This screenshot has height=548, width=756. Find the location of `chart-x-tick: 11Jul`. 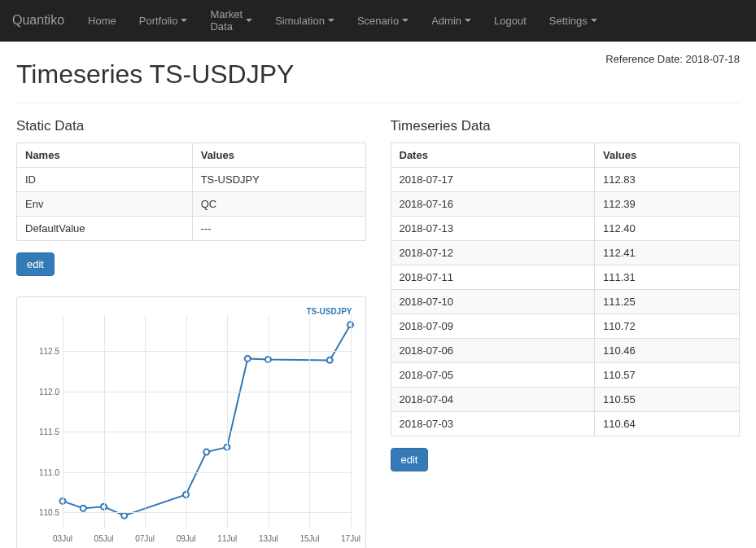

chart-x-tick: 11Jul is located at coordinates (227, 539).